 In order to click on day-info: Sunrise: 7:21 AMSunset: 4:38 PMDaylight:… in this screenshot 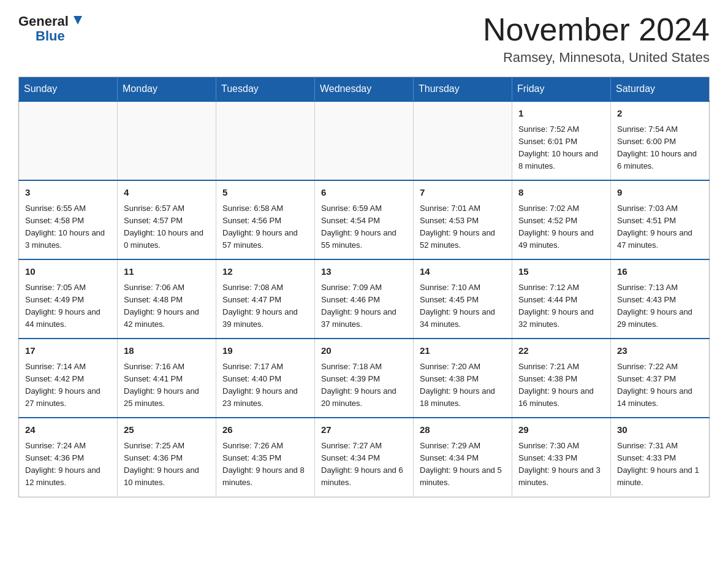, I will do `click(561, 385)`.